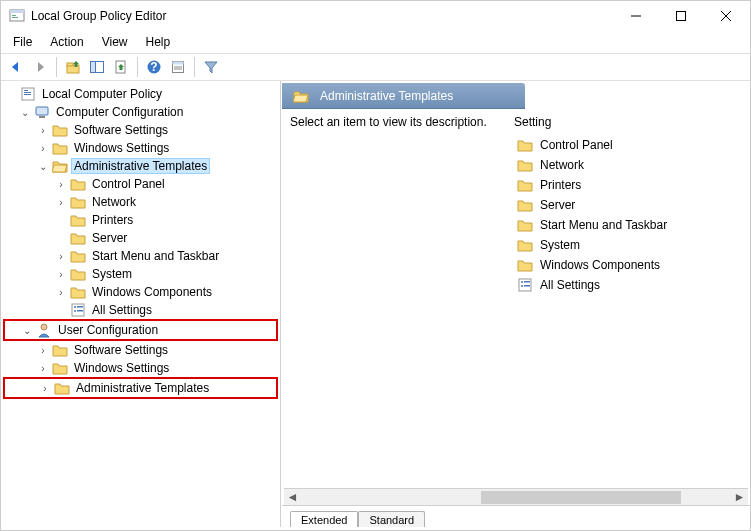 This screenshot has width=751, height=531. What do you see at coordinates (628, 265) in the screenshot?
I see `list-item: Windows Components` at bounding box center [628, 265].